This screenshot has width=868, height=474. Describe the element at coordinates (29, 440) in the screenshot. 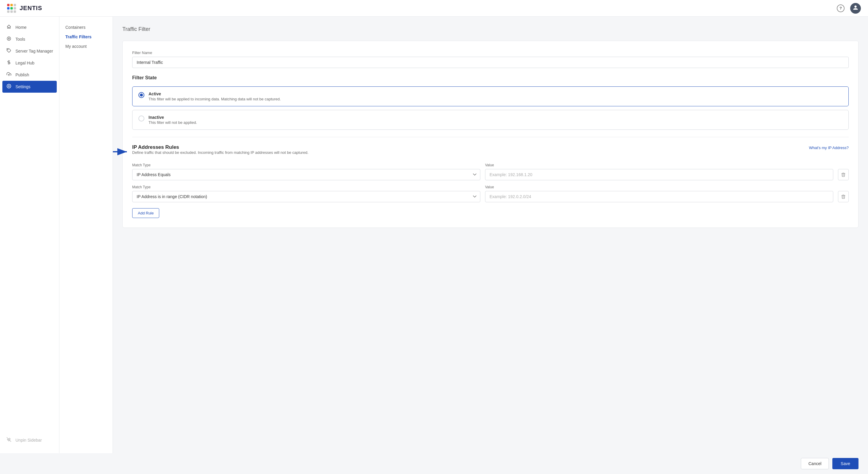

I see `sidebar-label-unpin: Unpin Sidebar` at that location.